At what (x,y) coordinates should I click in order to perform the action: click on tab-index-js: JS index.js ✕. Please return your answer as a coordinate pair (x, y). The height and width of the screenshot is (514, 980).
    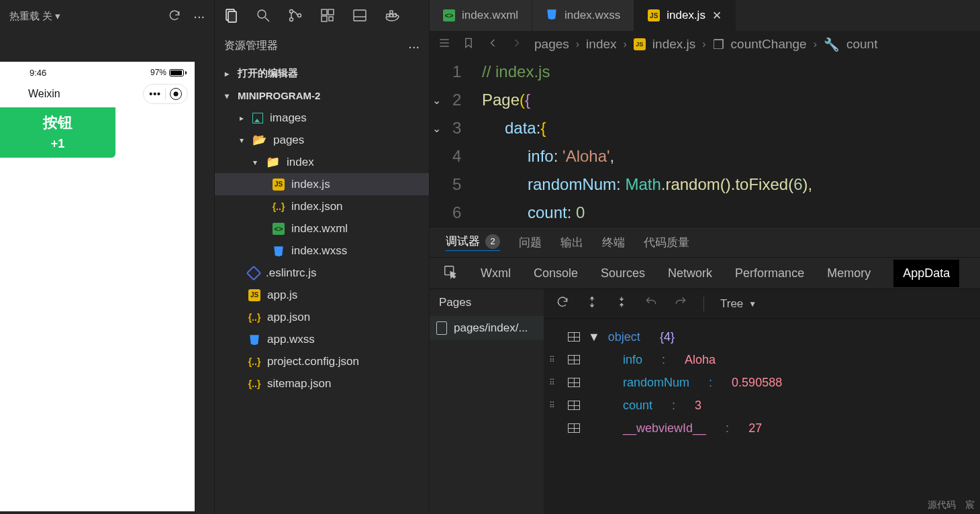
    Looking at the image, I should click on (685, 15).